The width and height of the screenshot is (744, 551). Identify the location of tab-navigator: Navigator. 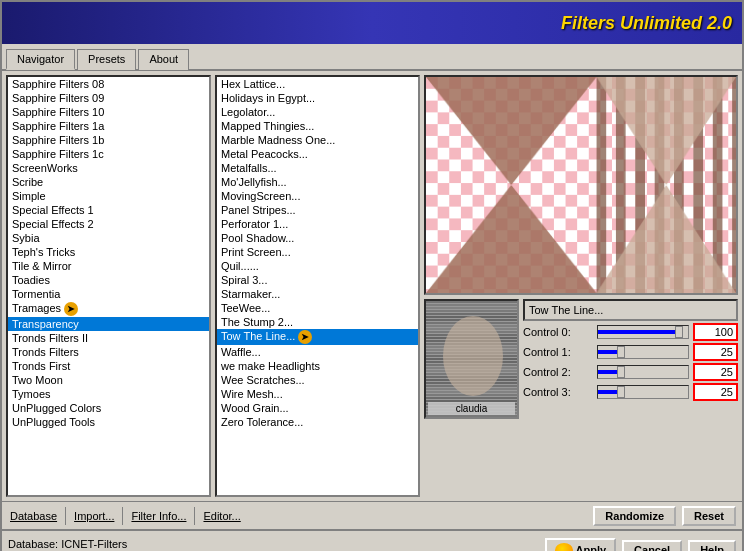
(40, 60).